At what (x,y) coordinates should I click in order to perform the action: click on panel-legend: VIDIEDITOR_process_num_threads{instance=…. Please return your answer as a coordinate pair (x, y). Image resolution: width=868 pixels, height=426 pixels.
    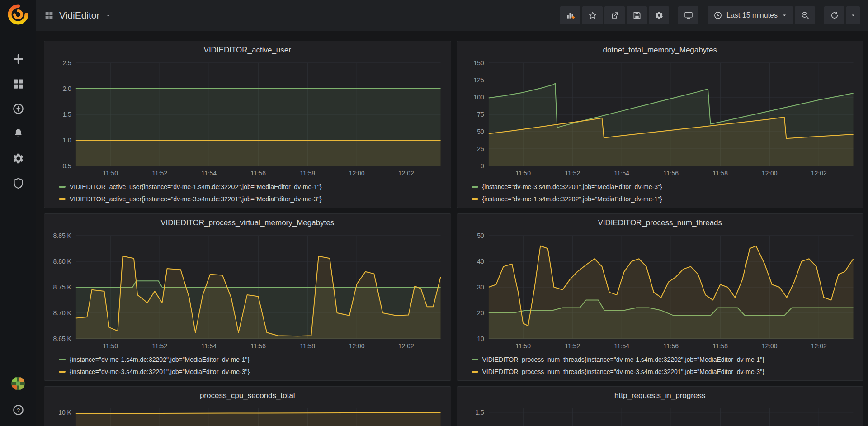
    Looking at the image, I should click on (660, 365).